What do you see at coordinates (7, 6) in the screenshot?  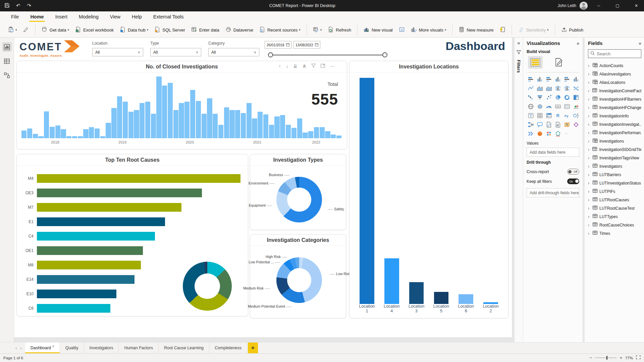 I see `save-icon` at bounding box center [7, 6].